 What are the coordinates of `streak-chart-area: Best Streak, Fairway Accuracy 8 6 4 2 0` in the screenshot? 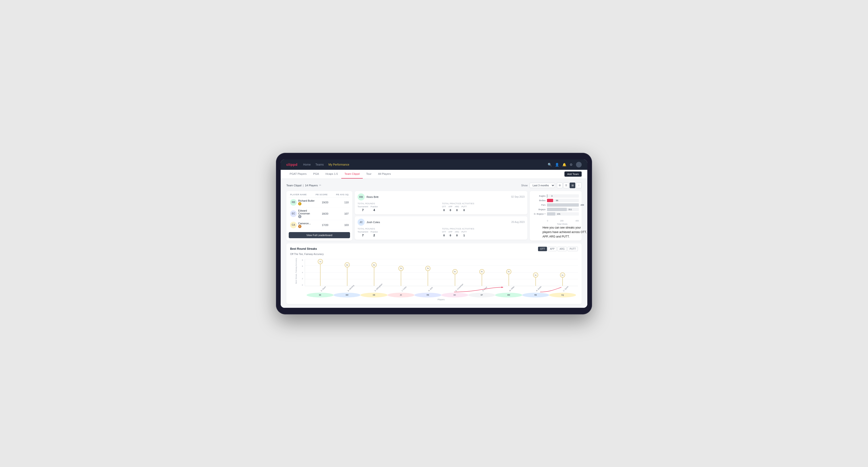 It's located at (434, 278).